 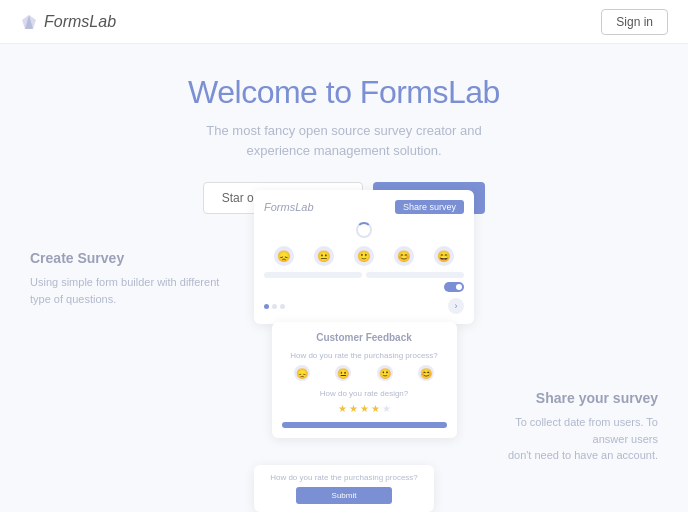 I want to click on feedback-mockup: Customer Feedback How do you rate the pu…, so click(x=364, y=380).